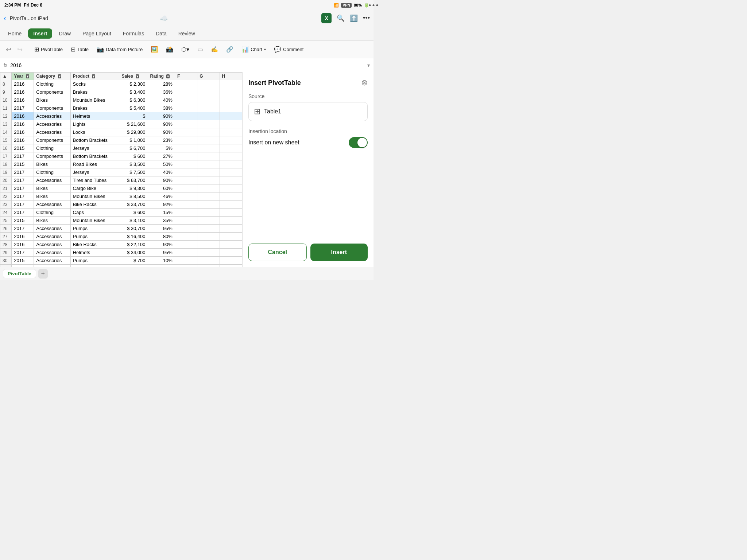 The width and height of the screenshot is (747, 560). What do you see at coordinates (121, 266) in the screenshot?
I see `table-row: 31 2015 Clothing Tights $ 3,300 30%` at bounding box center [121, 266].